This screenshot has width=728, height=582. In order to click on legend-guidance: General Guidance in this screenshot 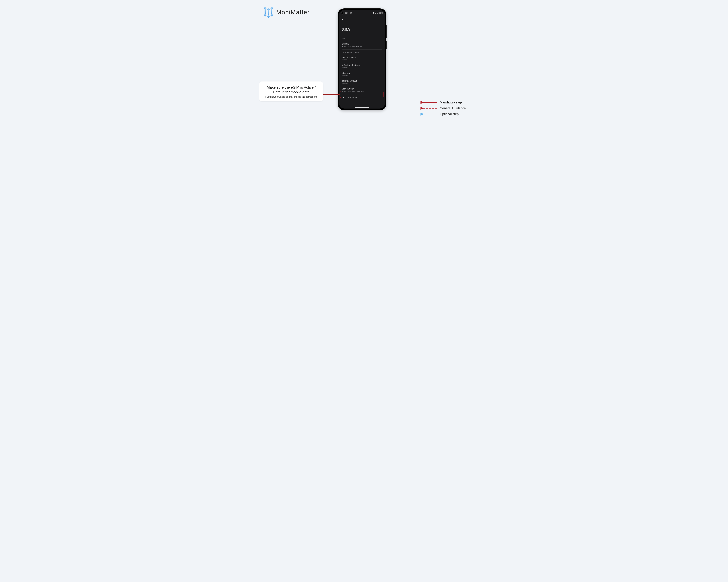, I will do `click(443, 108)`.